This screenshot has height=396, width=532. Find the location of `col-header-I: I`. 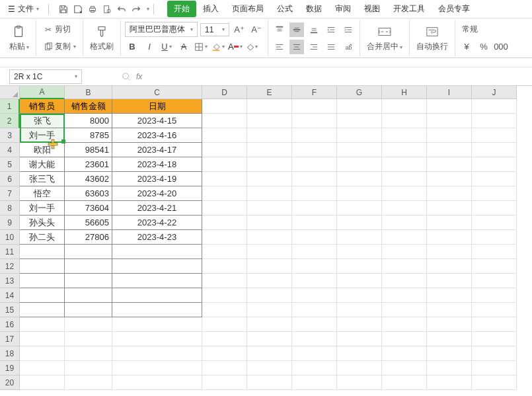

col-header-I: I is located at coordinates (449, 93).